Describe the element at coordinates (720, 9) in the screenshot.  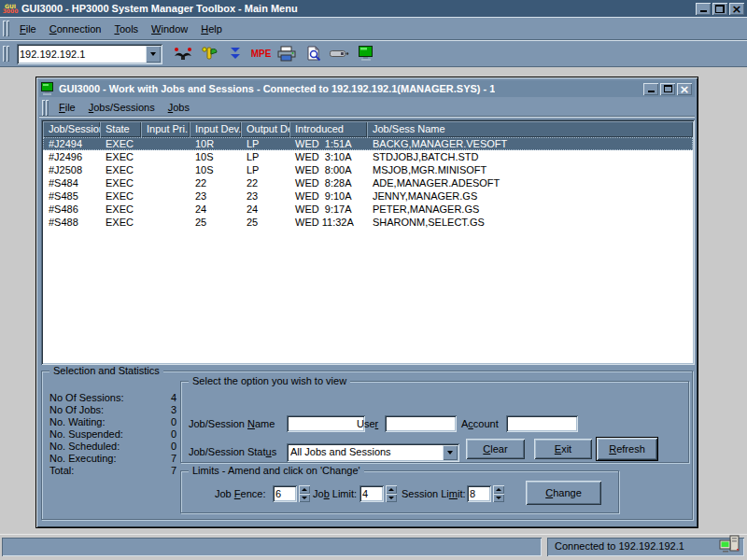
I see `restore-button` at that location.